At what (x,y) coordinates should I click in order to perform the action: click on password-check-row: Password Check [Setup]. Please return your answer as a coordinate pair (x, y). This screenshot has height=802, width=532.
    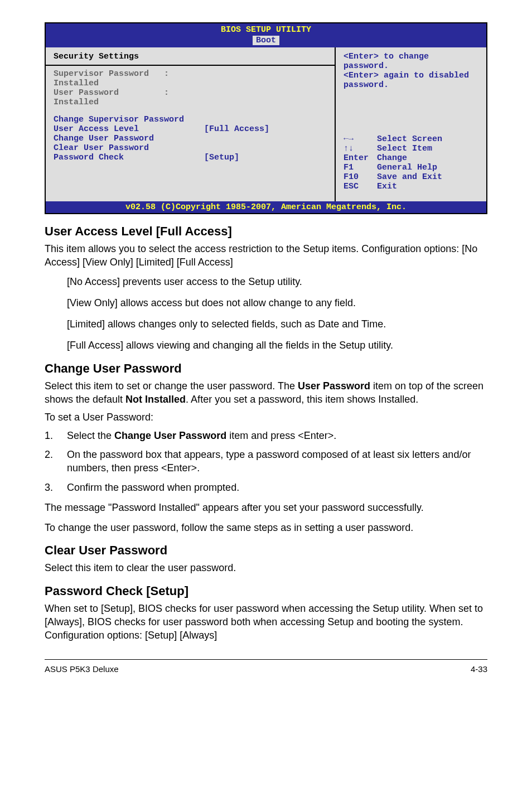
    Looking at the image, I should click on (190, 157).